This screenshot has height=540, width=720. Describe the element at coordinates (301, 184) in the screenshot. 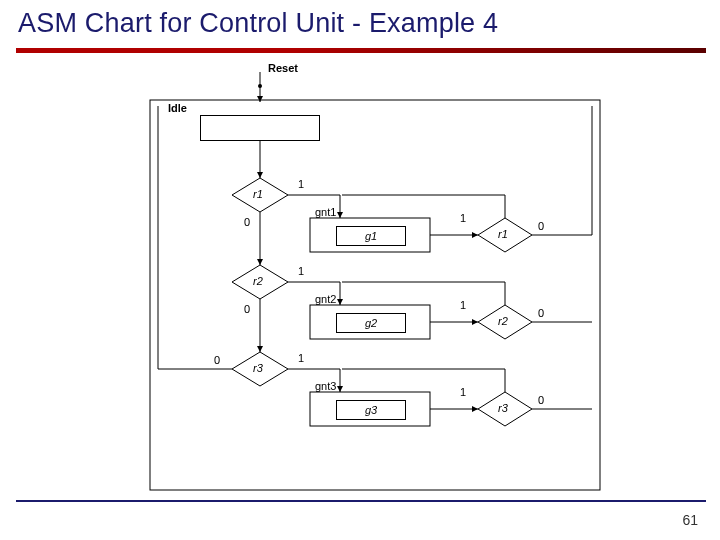

I see `r1-true-label: 1` at that location.